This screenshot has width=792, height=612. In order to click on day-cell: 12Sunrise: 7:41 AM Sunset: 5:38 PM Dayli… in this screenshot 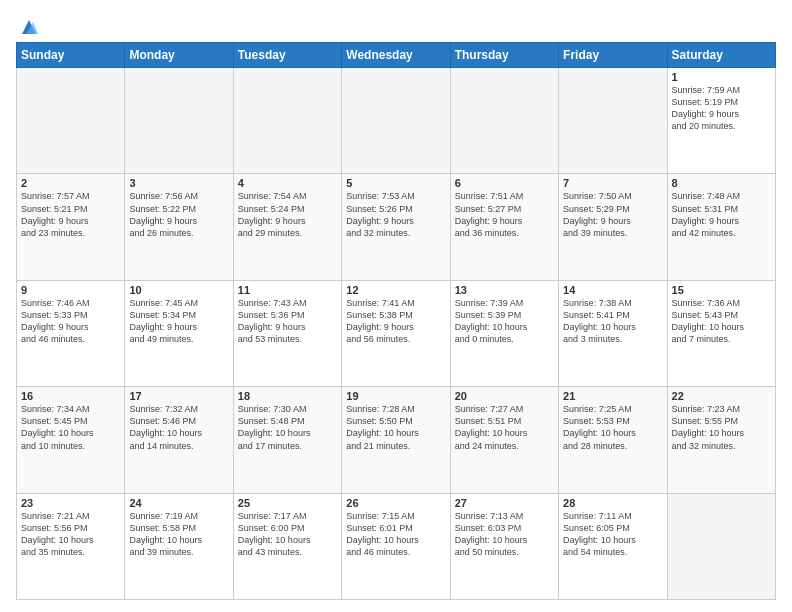, I will do `click(396, 333)`.